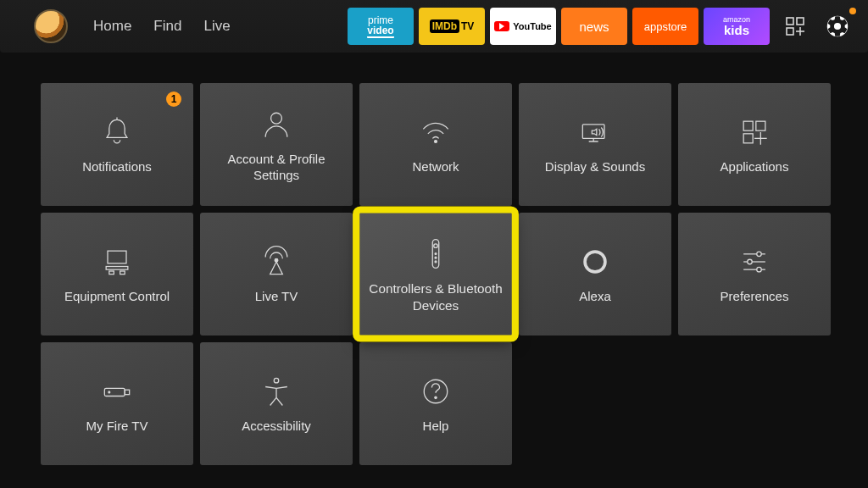  Describe the element at coordinates (117, 403) in the screenshot. I see `tile-my-fire-tv: My Fire TV` at that location.